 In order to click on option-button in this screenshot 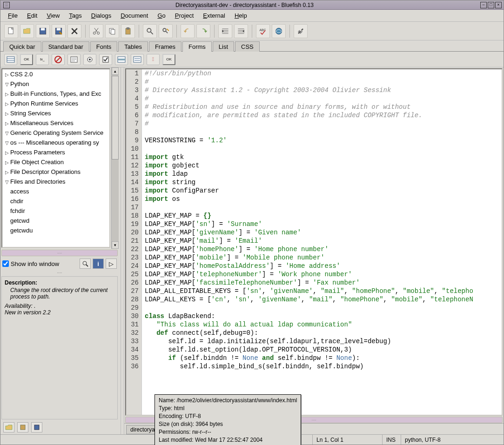, I will do `click(137, 60)`.